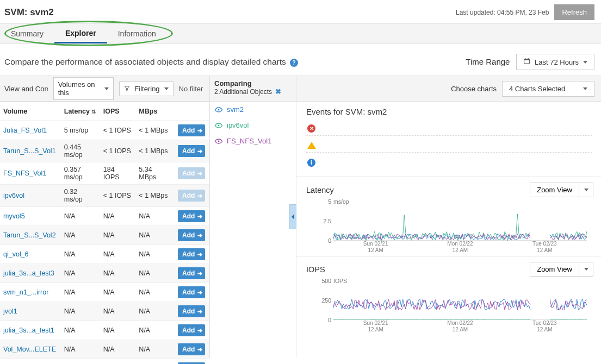 This screenshot has width=601, height=364. I want to click on y-tick: 250, so click(326, 300).